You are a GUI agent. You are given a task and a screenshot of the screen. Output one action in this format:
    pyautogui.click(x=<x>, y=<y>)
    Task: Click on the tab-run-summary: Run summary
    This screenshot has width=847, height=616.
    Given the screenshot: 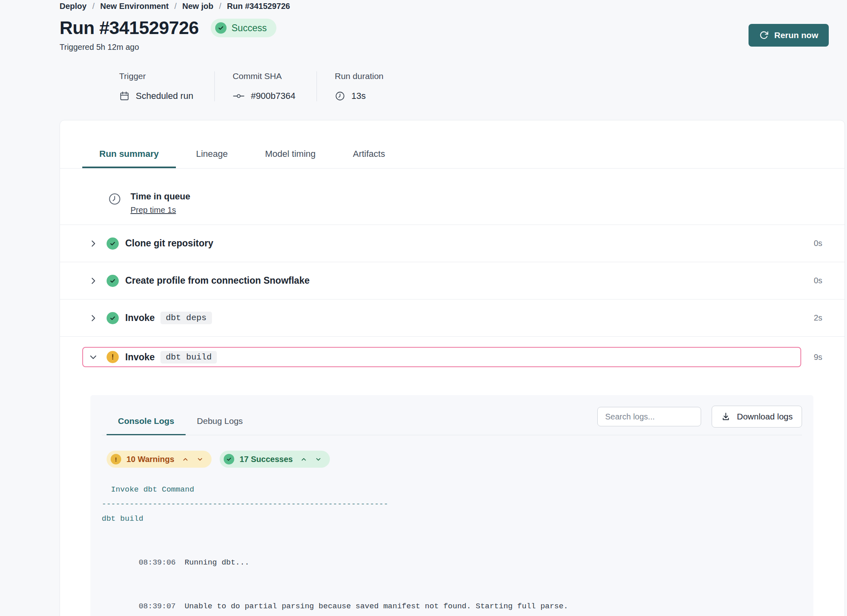 What is the action you would take?
    pyautogui.click(x=129, y=158)
    